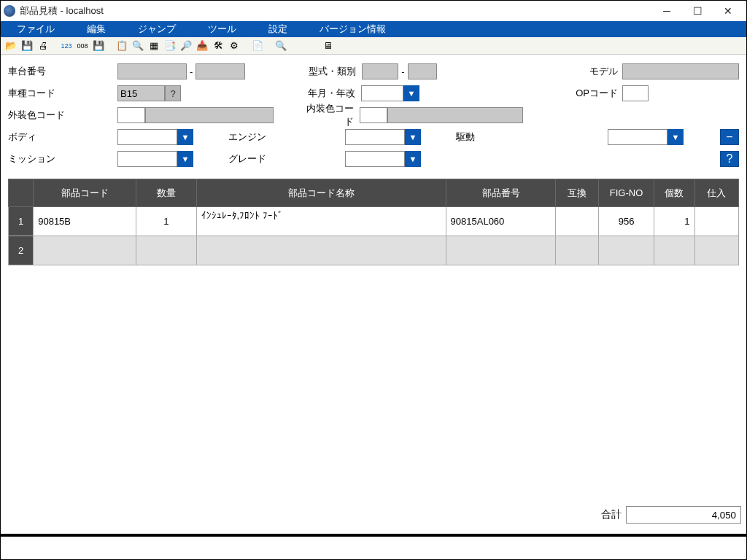  What do you see at coordinates (98, 46) in the screenshot?
I see `disk-icon: 💾` at bounding box center [98, 46].